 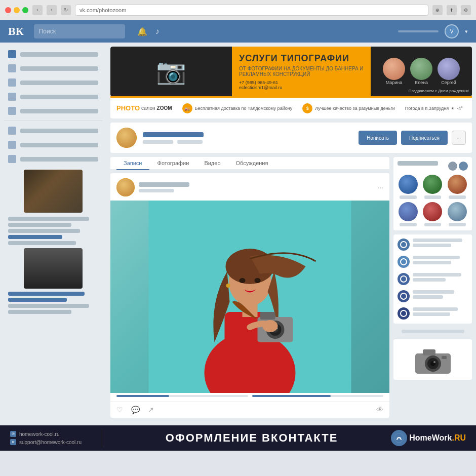 I want to click on comment-icon: 💬, so click(x=136, y=410).